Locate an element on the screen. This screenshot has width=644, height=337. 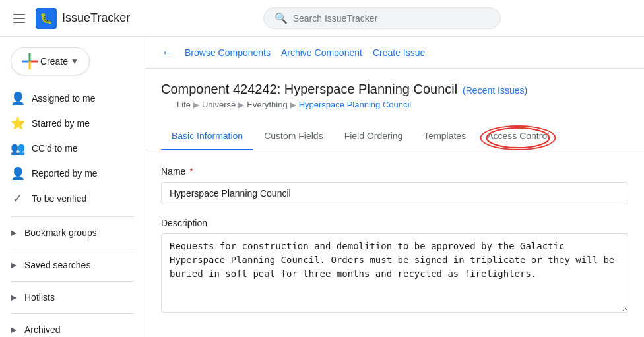
topbar-left: 🐛 IssueTracker is located at coordinates (70, 18).